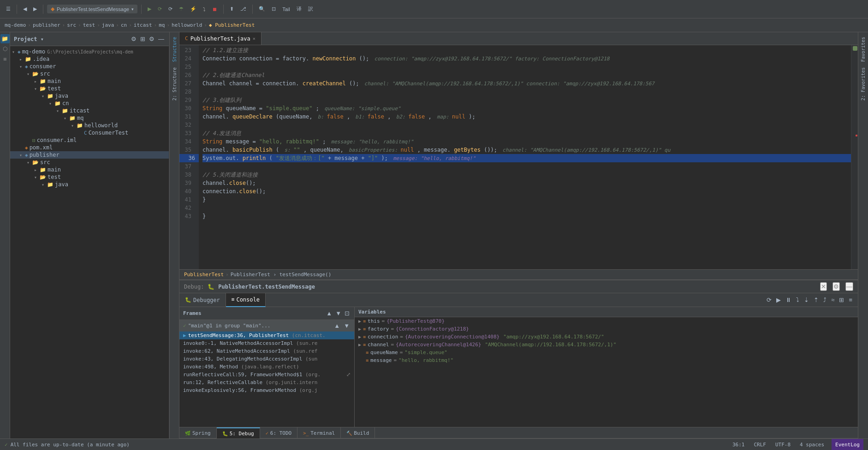 The image size is (868, 450). I want to click on tree-item-consumer: ▾ ◈ consumer, so click(89, 66).